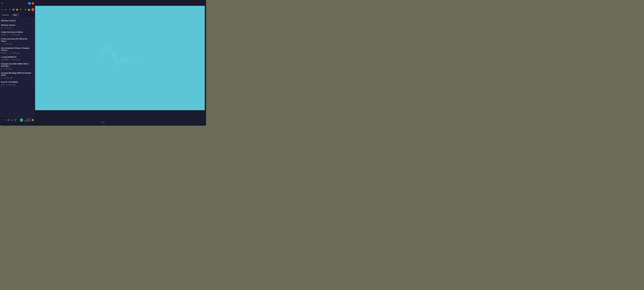 The height and width of the screenshot is (290, 644). Describe the element at coordinates (8, 78) in the screenshot. I see `time-ago: 3 weeks ago` at that location.